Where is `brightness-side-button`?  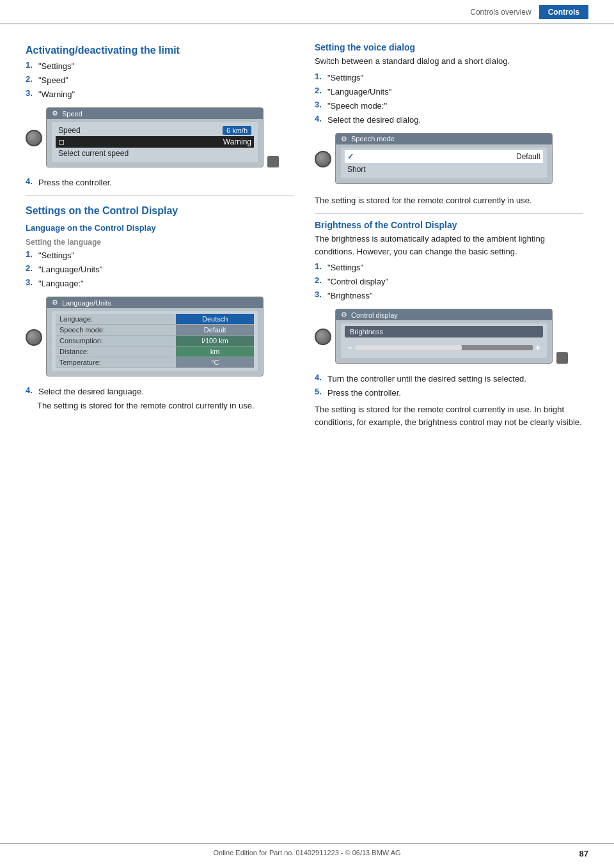 brightness-side-button is located at coordinates (562, 358).